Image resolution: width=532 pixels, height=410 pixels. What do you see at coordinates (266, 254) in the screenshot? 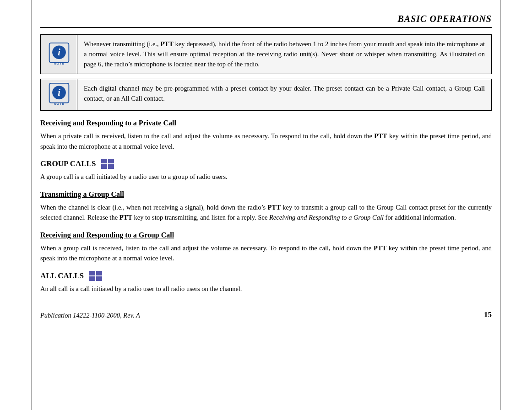
I see `receiving-group-body: When a group call is received, listen to…` at bounding box center [266, 254].